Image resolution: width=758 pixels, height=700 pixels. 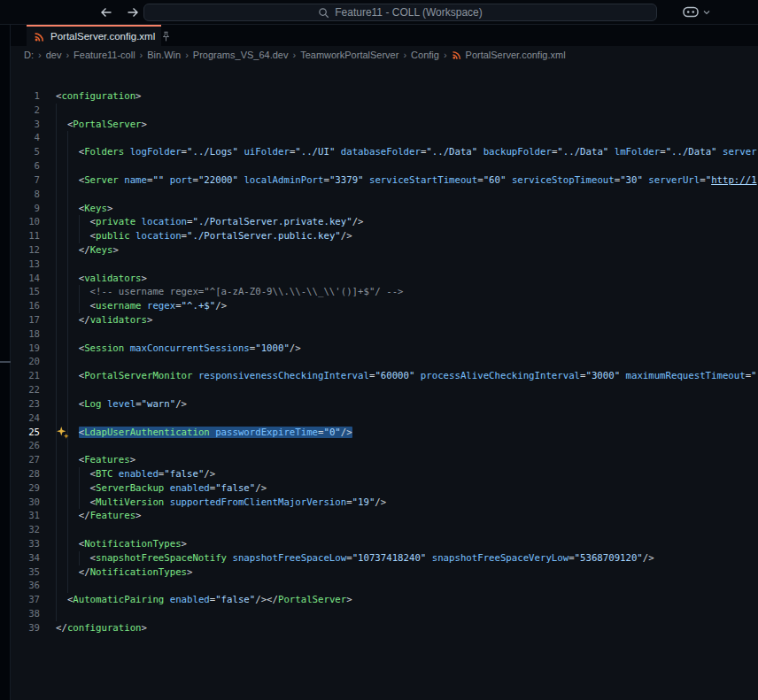 What do you see at coordinates (398, 628) in the screenshot?
I see `code-line-content: </configuration>` at bounding box center [398, 628].